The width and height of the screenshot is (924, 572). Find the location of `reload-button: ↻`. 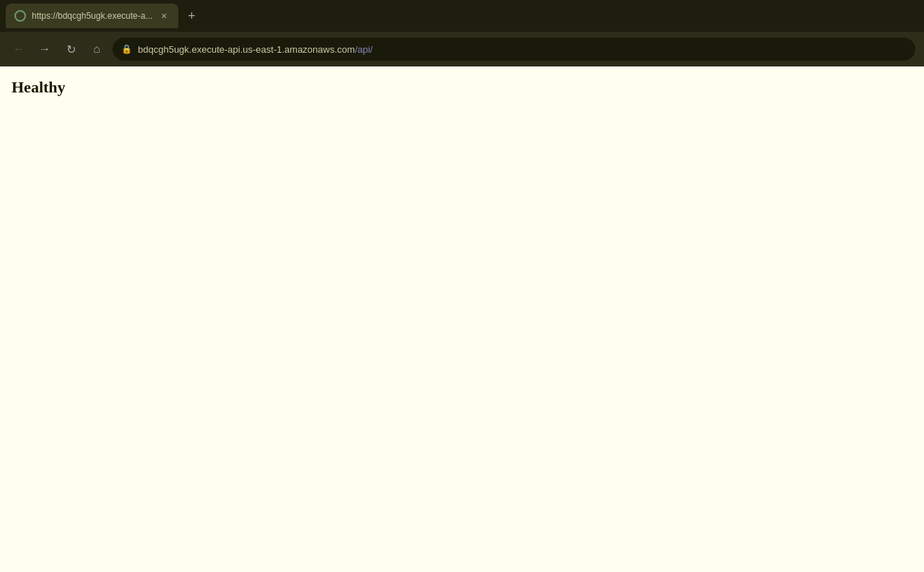

reload-button: ↻ is located at coordinates (71, 49).